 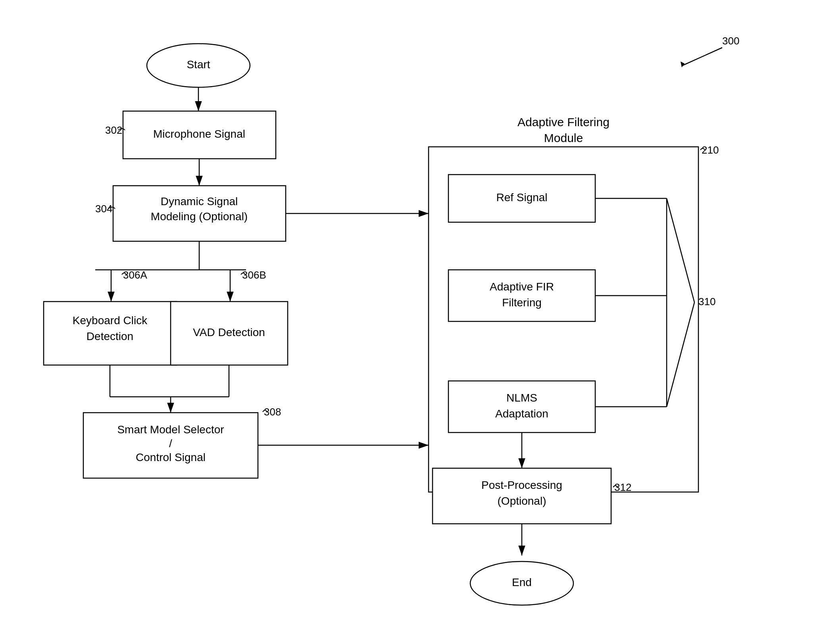 What do you see at coordinates (104, 209) in the screenshot?
I see `ref-304: 304` at bounding box center [104, 209].